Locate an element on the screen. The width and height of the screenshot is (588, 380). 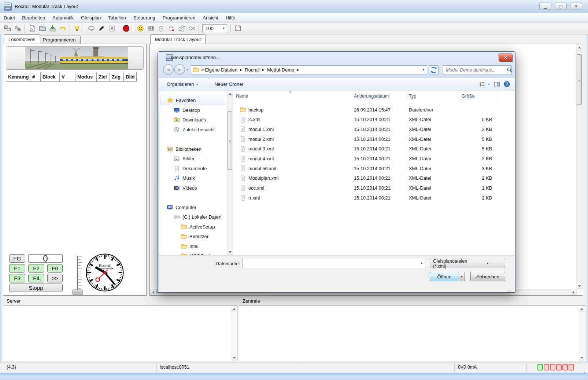
central-log-scrollbar is located at coordinates (582, 333).